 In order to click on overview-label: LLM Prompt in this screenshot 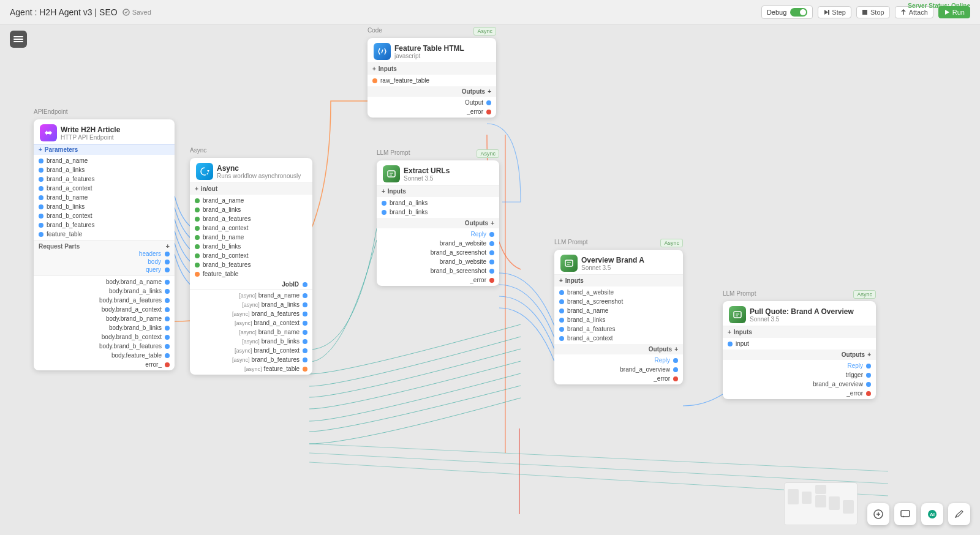, I will do `click(571, 242)`.